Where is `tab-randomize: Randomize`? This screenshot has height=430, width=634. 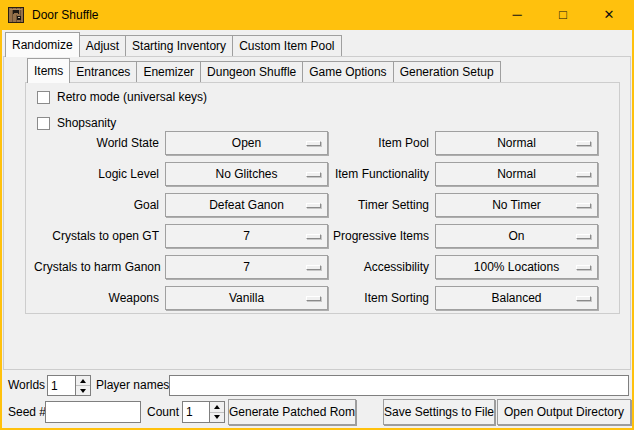
tab-randomize: Randomize is located at coordinates (42, 44).